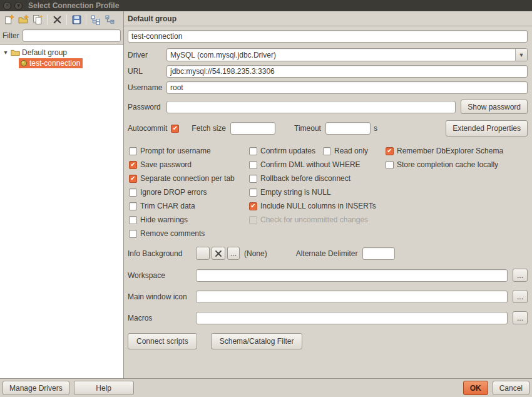  What do you see at coordinates (58, 20) in the screenshot?
I see `delete-icon` at bounding box center [58, 20].